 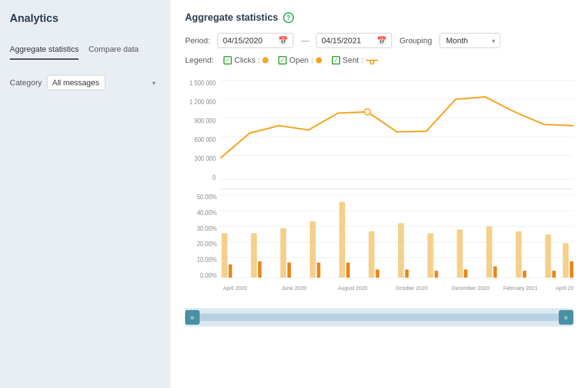 What do you see at coordinates (202, 102) in the screenshot?
I see `y-label-1200: 1 200 000` at bounding box center [202, 102].